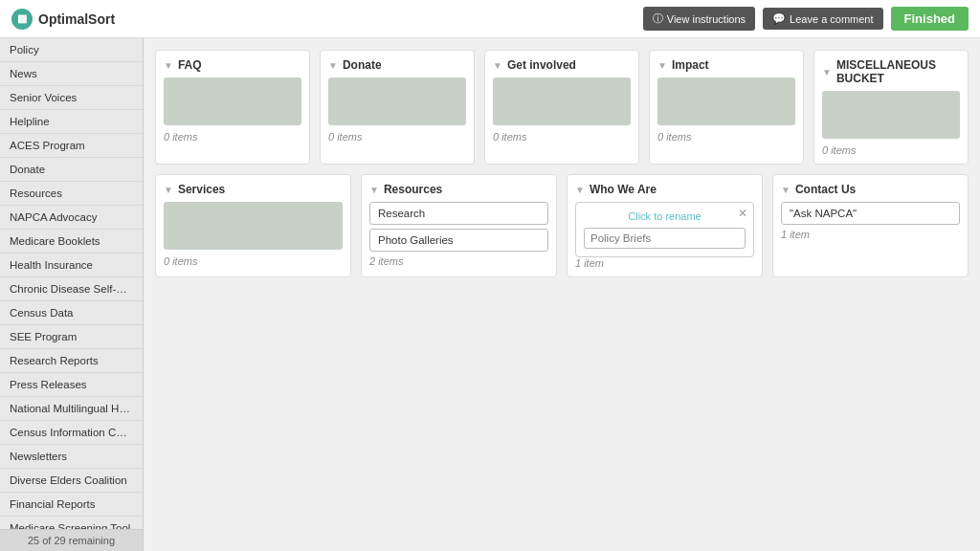 Image resolution: width=980 pixels, height=551 pixels. I want to click on sidebar-item: Census Data, so click(71, 314).